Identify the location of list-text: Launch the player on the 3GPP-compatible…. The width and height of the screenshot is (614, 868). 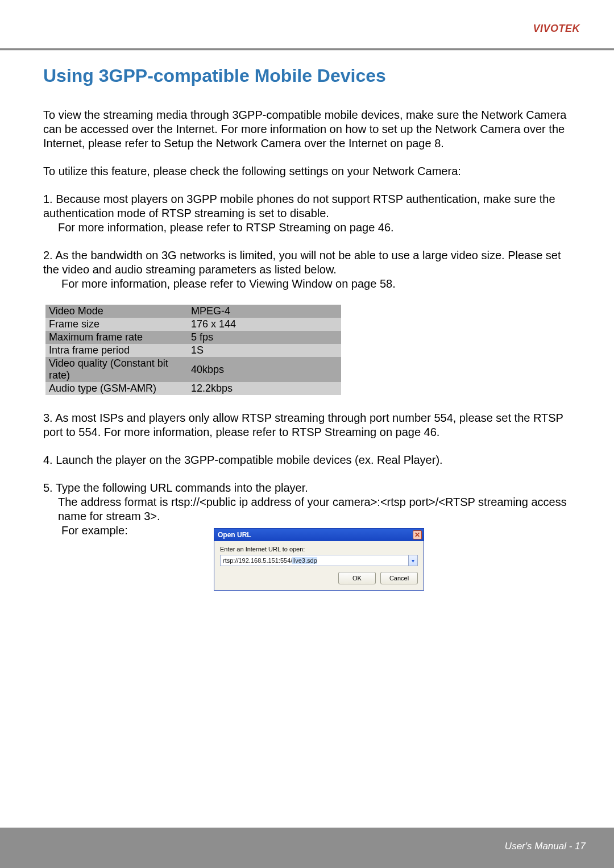
(249, 460).